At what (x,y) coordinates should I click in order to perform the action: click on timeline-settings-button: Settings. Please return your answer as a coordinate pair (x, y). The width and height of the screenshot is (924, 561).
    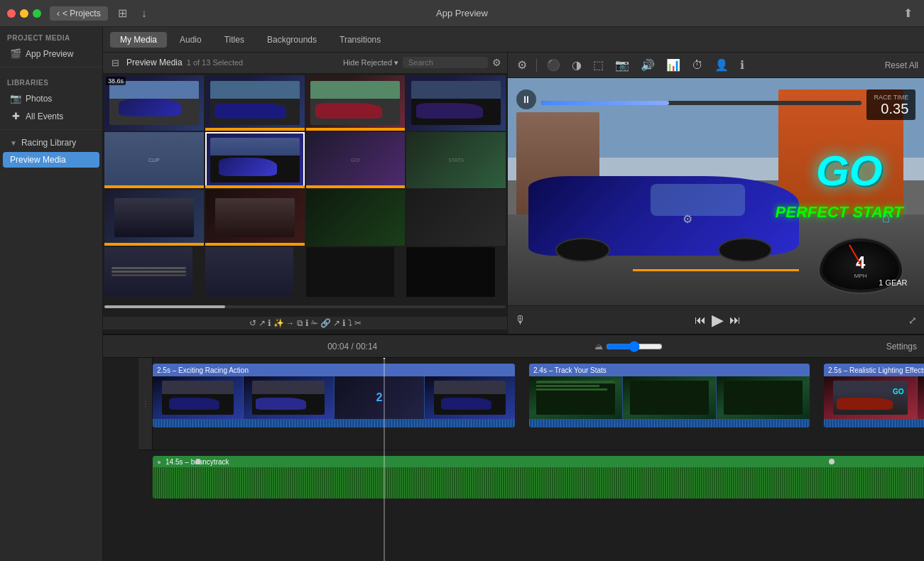
    Looking at the image, I should click on (902, 347).